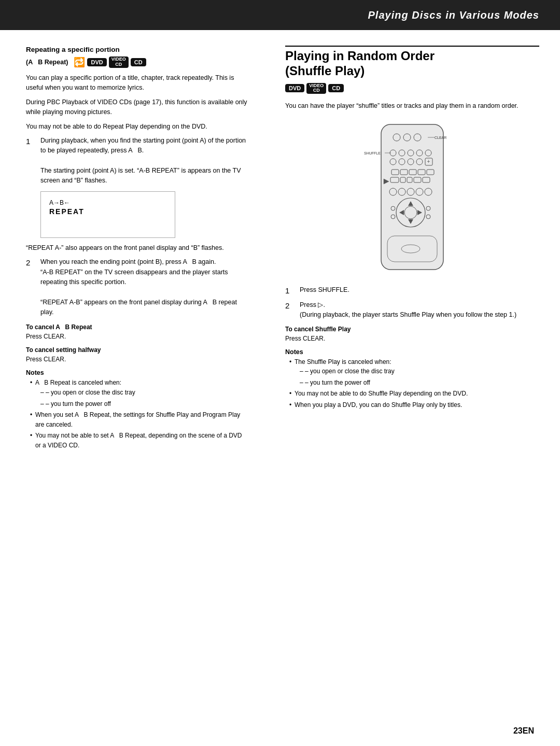  Describe the element at coordinates (137, 83) in the screenshot. I see `left-body1: You can play a specific portion of a tit…` at that location.